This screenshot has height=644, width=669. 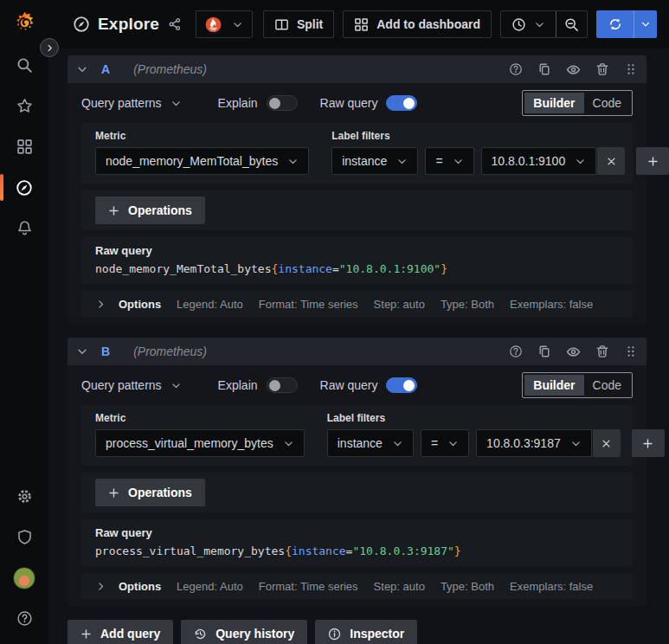 I want to click on sidebar-item-explore, so click(x=24, y=187).